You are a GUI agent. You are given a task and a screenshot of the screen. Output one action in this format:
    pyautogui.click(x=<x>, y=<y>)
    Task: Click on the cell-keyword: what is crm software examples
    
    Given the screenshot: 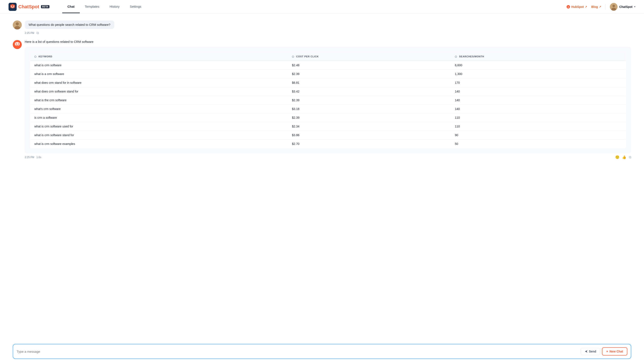 What is the action you would take?
    pyautogui.click(x=159, y=144)
    